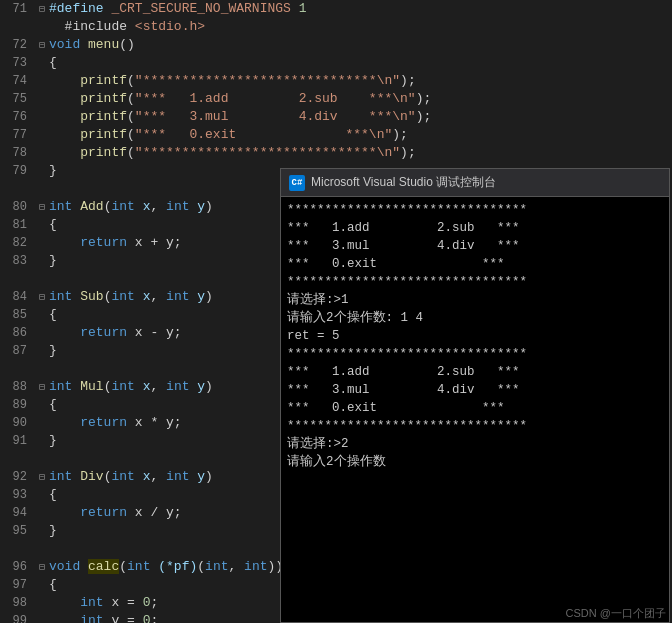  Describe the element at coordinates (336, 153) in the screenshot. I see `code-line: 78 printf("*****************************…` at that location.